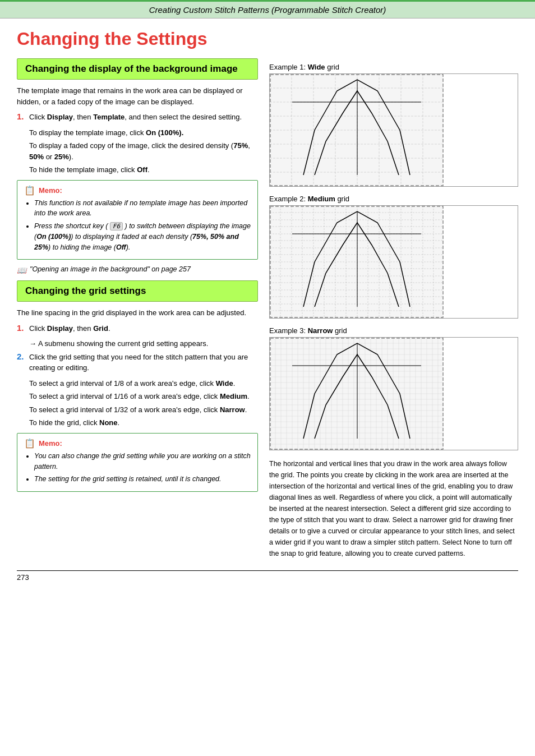 The width and height of the screenshot is (535, 756). I want to click on sub3-bold: Off, so click(142, 169).